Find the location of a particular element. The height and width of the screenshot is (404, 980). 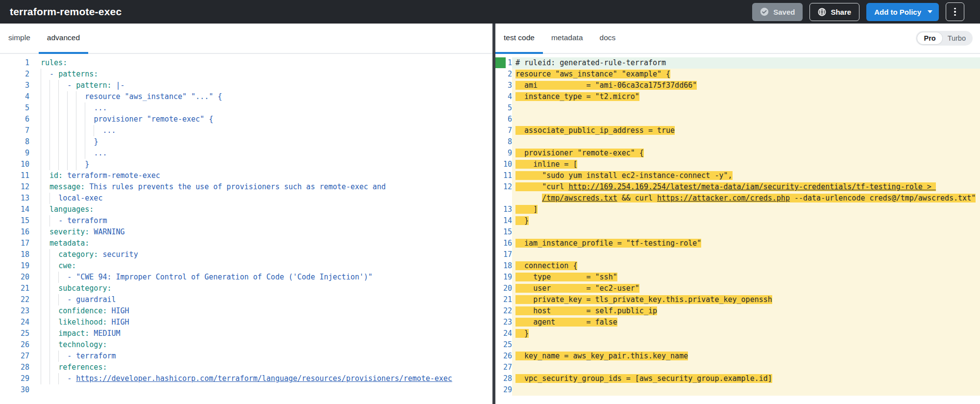

chevron-down-icon is located at coordinates (930, 12).